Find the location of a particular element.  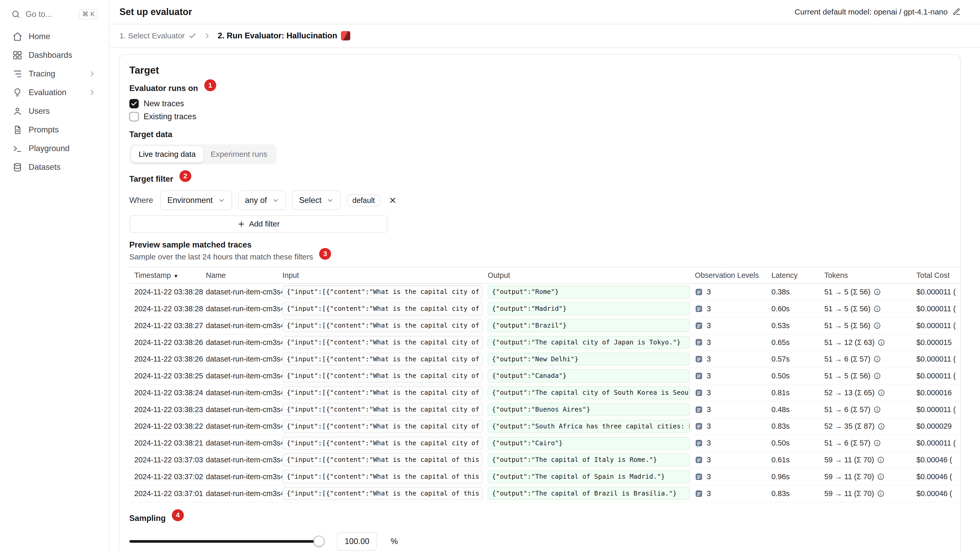

filter-value-select: Select is located at coordinates (317, 200).